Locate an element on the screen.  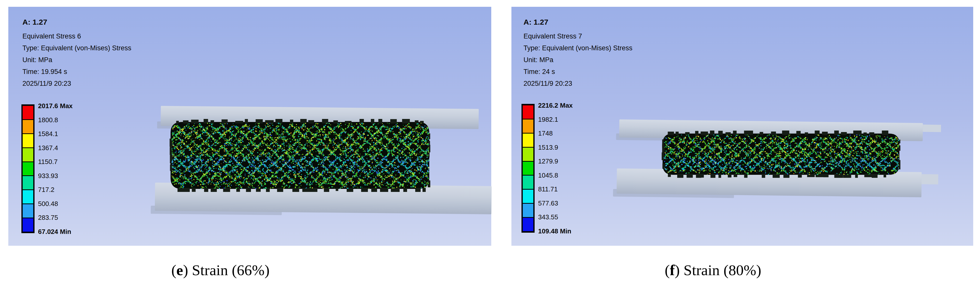
result-info-block: A: 1.27 Equivalent Stress 6 Type: Equiva… is located at coordinates (77, 54).